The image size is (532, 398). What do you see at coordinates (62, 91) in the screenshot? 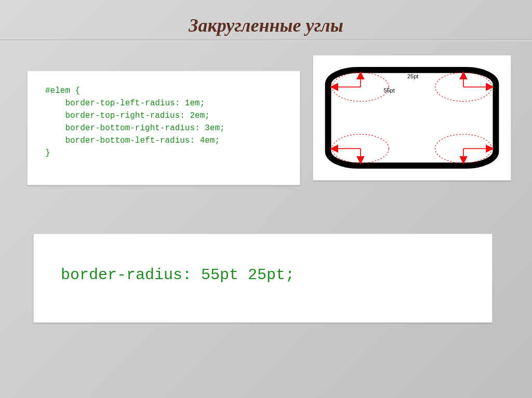
I see `code-line: #elem {` at bounding box center [62, 91].